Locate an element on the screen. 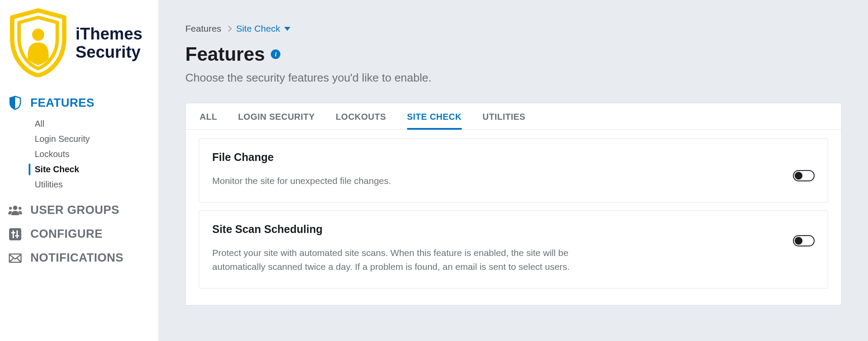  tab-site-check: SITE CHECK is located at coordinates (434, 116).